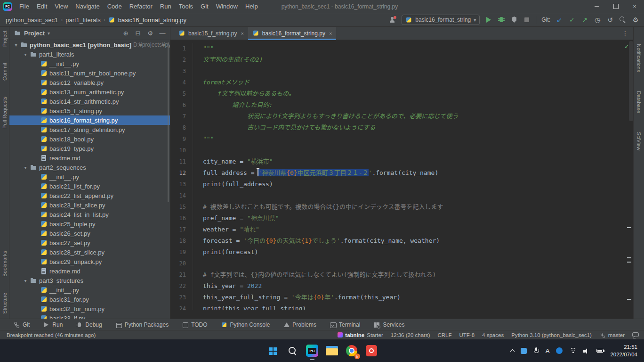  What do you see at coordinates (548, 351) in the screenshot?
I see `ime-mode-indicator: A` at bounding box center [548, 351].